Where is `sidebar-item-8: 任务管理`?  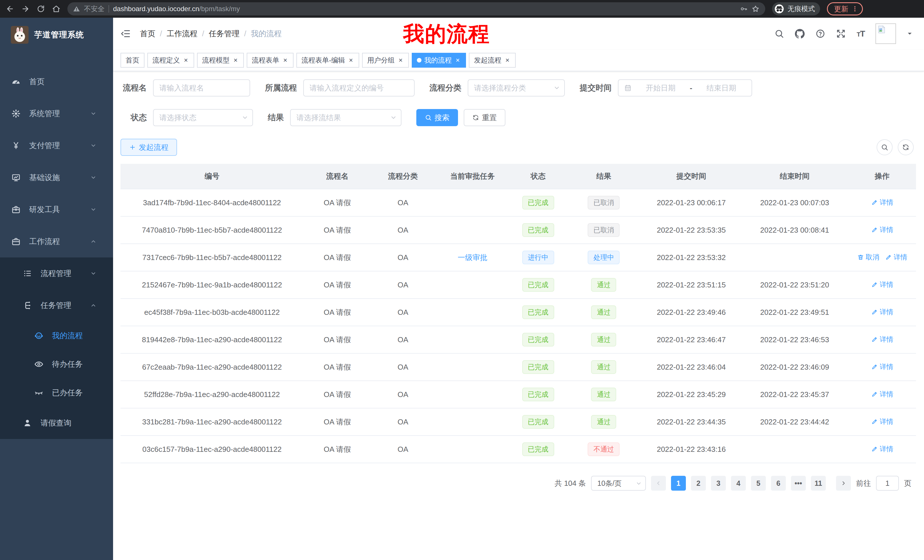
sidebar-item-8: 任务管理 is located at coordinates (57, 305).